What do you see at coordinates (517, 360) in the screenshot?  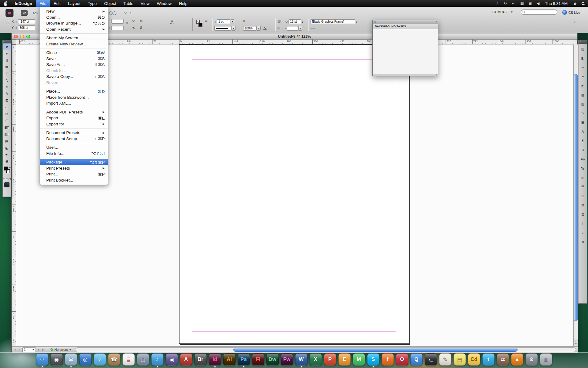 I see `dock-app-vlc: ▲` at bounding box center [517, 360].